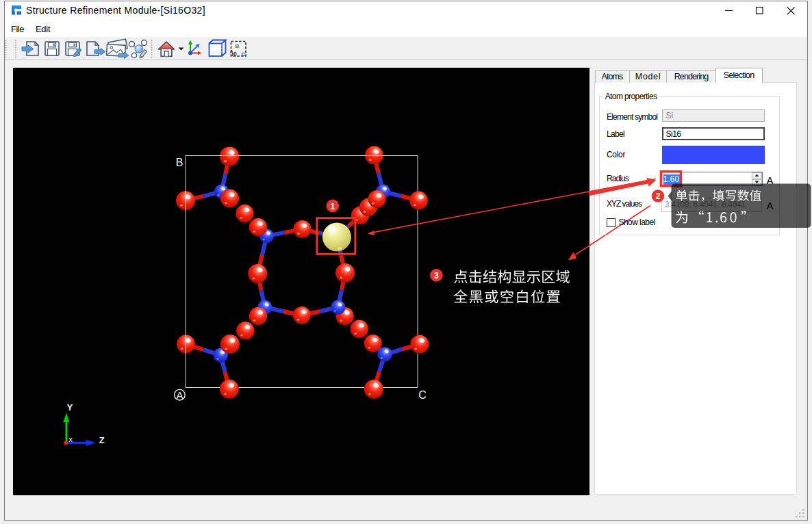  I want to click on svg-text: 2, so click(659, 196).